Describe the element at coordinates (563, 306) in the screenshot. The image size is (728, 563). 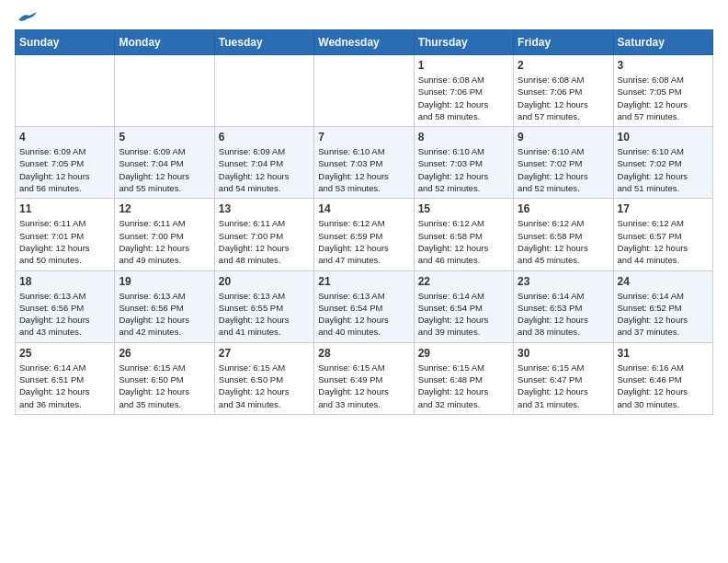
I see `calendar-cell: 23Sunrise: 6:14 AM Sunset: 6:53 PM Dayli…` at that location.